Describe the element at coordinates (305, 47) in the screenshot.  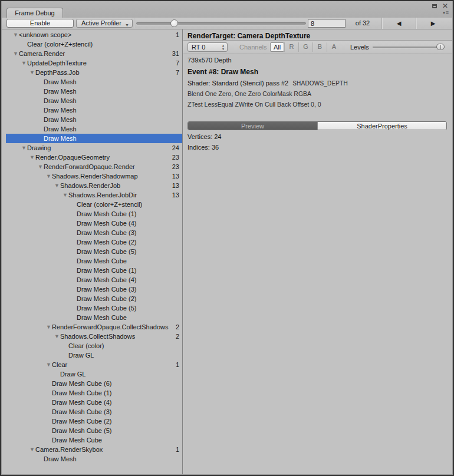
I see `channel-button-group: AllRGBA` at that location.